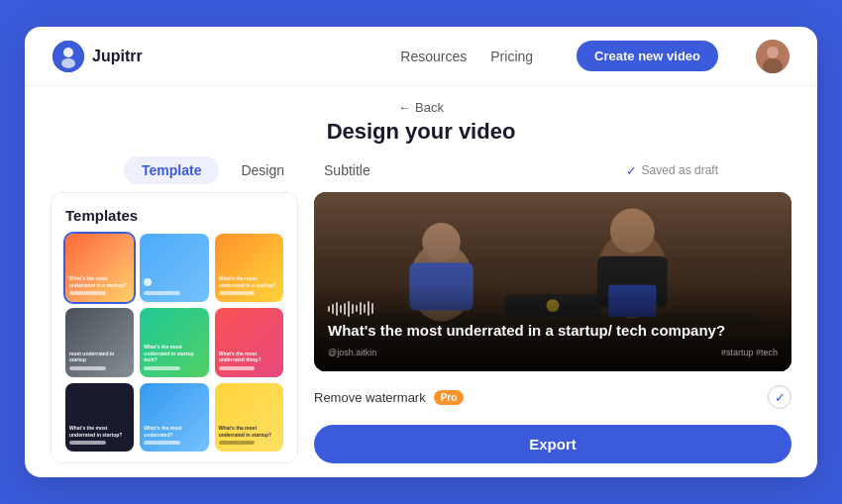  What do you see at coordinates (99, 432) in the screenshot?
I see `tmpl-text-7: What's the most underrated in startup?` at bounding box center [99, 432].